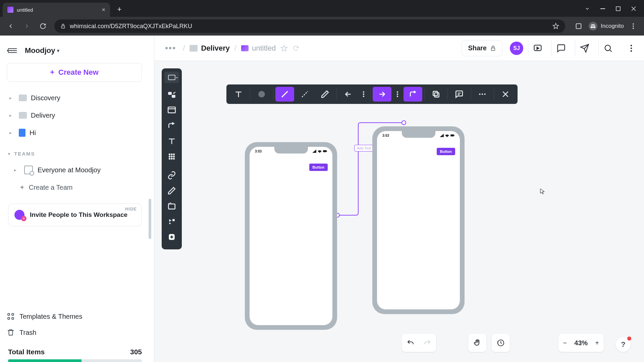 The image size is (644, 362). What do you see at coordinates (172, 237) in the screenshot?
I see `tool-add-button` at bounding box center [172, 237].